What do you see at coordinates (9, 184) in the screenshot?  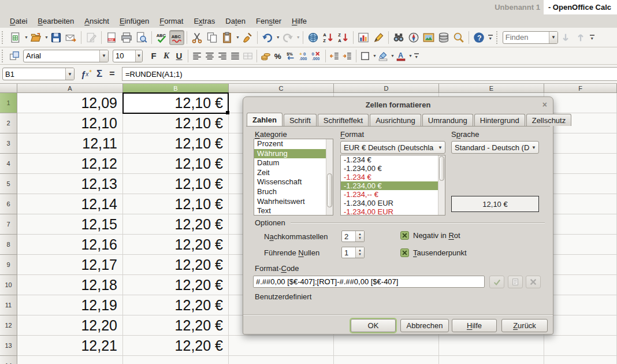 I see `row-header: 5` at bounding box center [9, 184].